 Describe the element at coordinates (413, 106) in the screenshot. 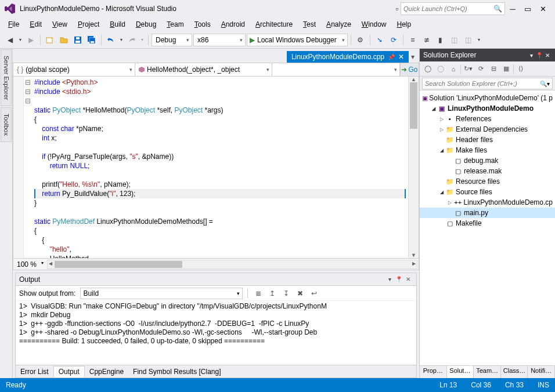

I see `scroll-thumb` at that location.